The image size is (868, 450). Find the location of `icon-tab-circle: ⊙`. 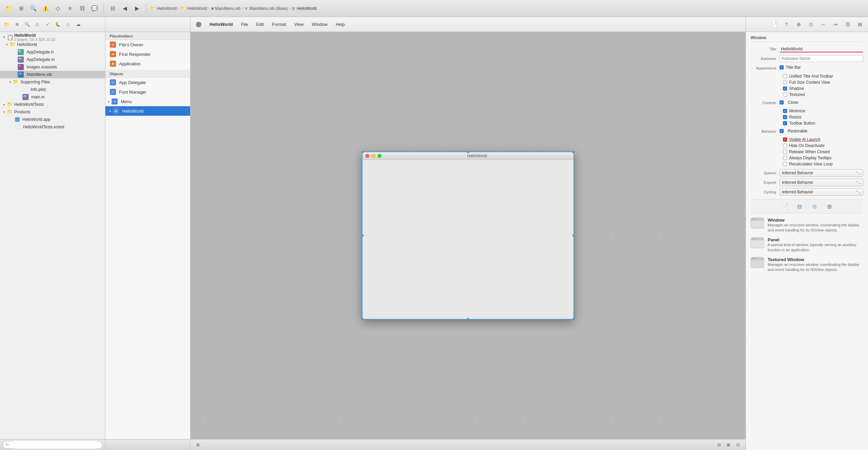

icon-tab-circle: ⊙ is located at coordinates (815, 206).